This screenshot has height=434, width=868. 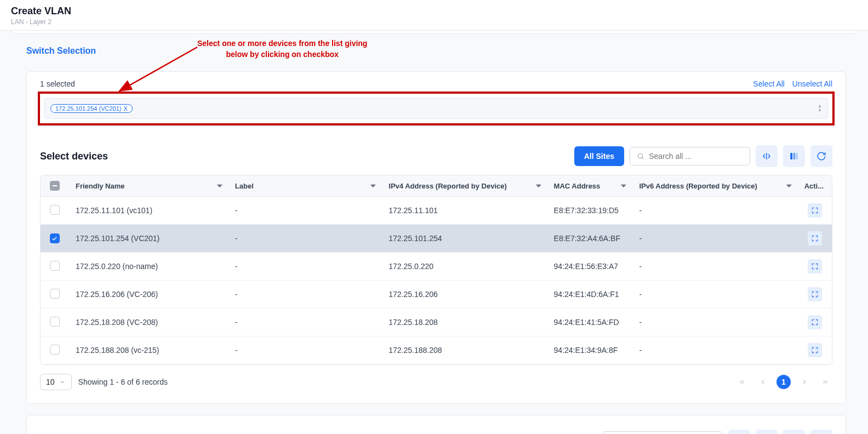 I want to click on pagination: 1, so click(x=784, y=382).